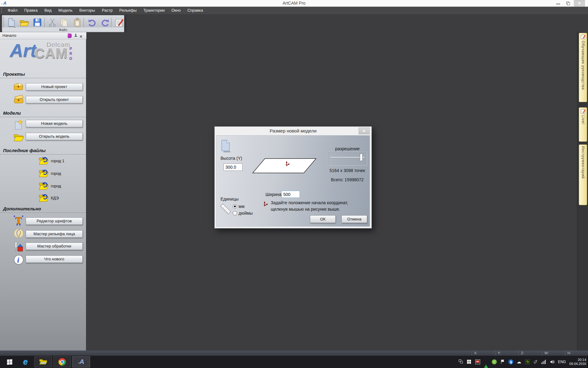 The image size is (588, 368). Describe the element at coordinates (583, 67) in the screenshot. I see `tab-tutorials: Обучающие руководства` at that location.